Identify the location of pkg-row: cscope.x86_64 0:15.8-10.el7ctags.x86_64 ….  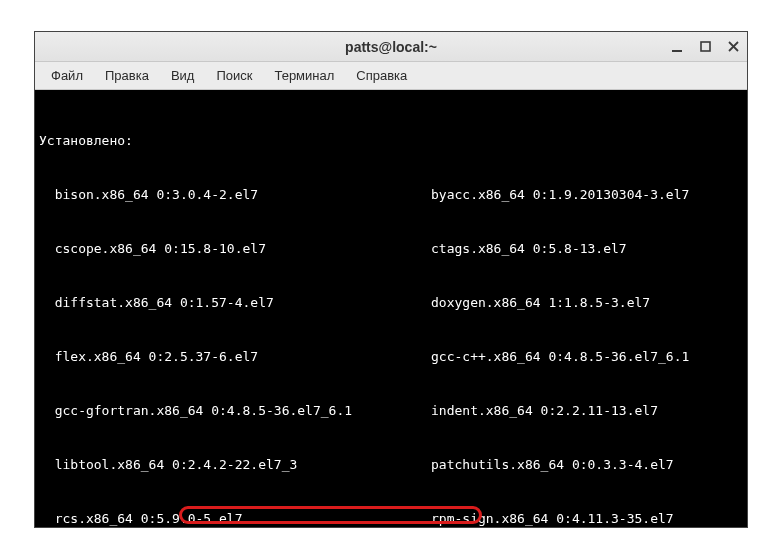
(391, 249).